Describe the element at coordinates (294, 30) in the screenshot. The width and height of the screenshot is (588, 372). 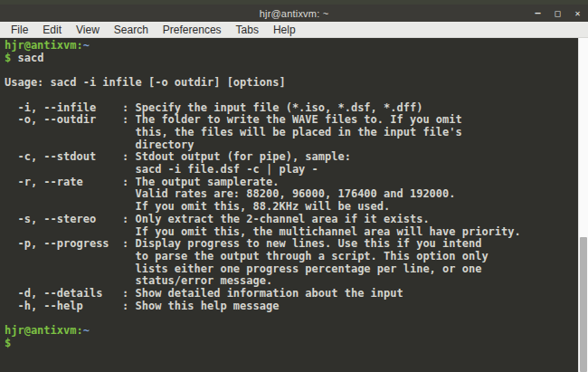
I see `menu-bar: File Edit View Search Preferences Tabs H…` at that location.